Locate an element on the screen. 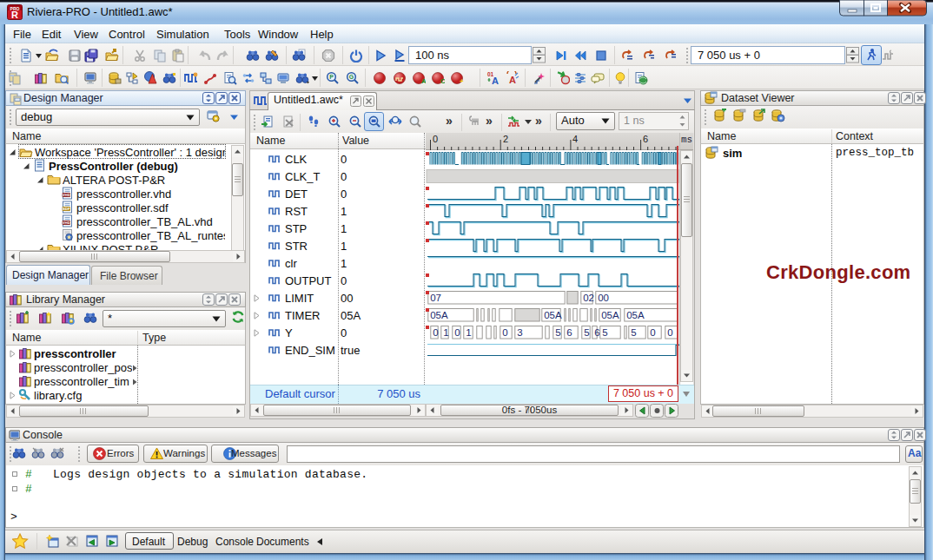 This screenshot has height=560, width=933. svg-text: C is located at coordinates (443, 82).